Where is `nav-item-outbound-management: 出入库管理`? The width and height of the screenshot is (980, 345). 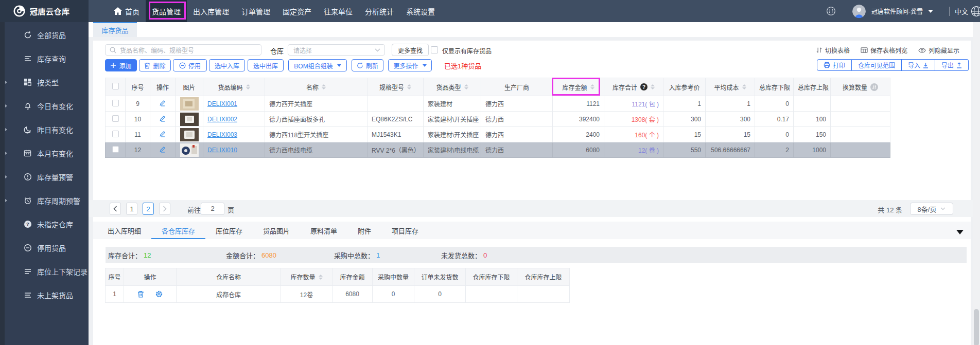 nav-item-outbound-management: 出入库管理 is located at coordinates (211, 11).